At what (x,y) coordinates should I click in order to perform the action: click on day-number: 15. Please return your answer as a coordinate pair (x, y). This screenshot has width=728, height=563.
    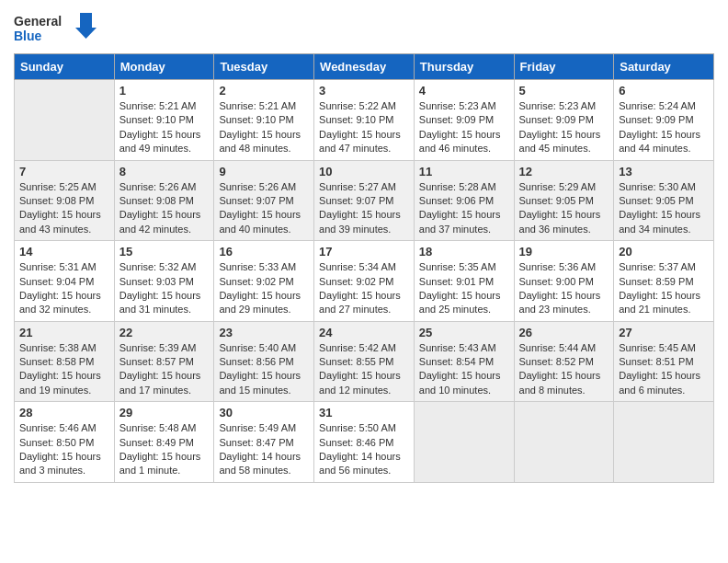
    Looking at the image, I should click on (165, 252).